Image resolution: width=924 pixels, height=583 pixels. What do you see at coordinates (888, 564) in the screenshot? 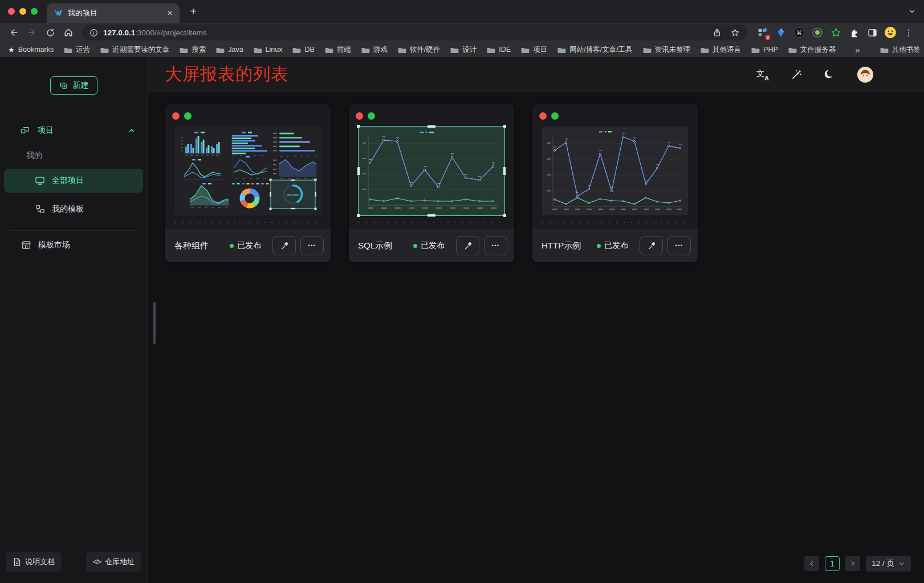
I see `page-size-select: 12 / 页` at bounding box center [888, 564].